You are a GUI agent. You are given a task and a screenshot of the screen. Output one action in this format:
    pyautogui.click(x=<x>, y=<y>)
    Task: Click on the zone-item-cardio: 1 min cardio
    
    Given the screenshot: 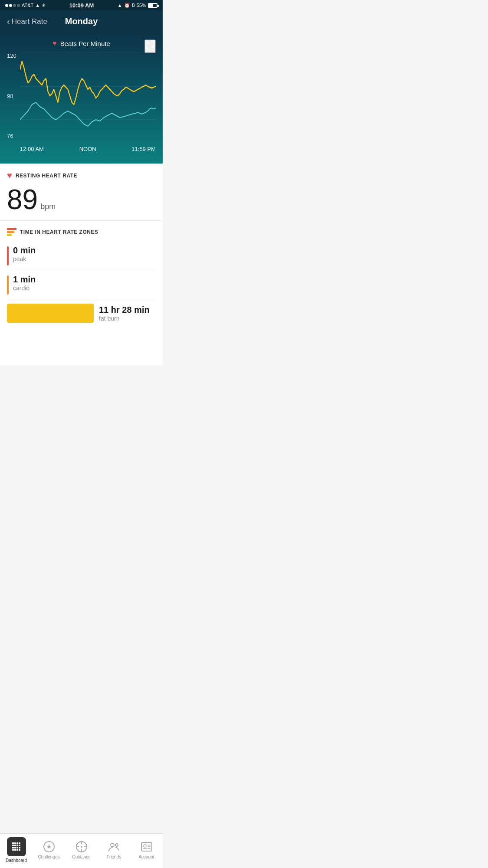 What is the action you would take?
    pyautogui.click(x=82, y=285)
    